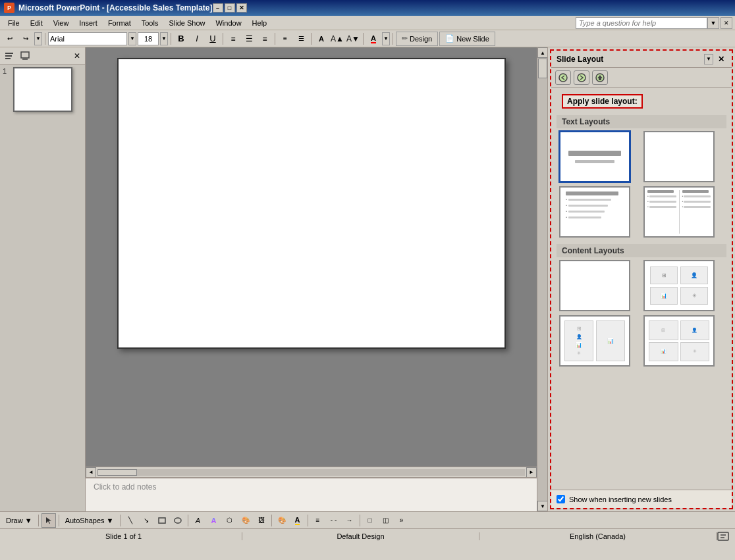 The width and height of the screenshot is (735, 560). I want to click on help-input, so click(641, 23).